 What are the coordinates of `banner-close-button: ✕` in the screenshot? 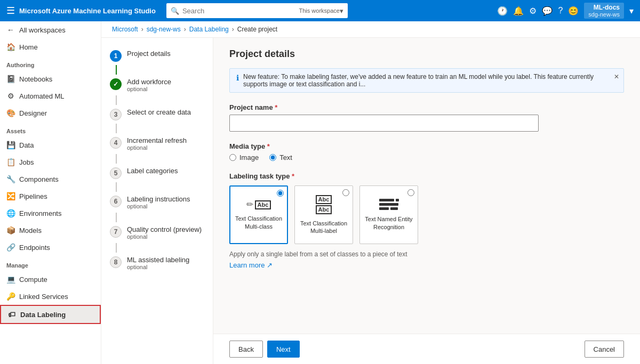 It's located at (617, 77).